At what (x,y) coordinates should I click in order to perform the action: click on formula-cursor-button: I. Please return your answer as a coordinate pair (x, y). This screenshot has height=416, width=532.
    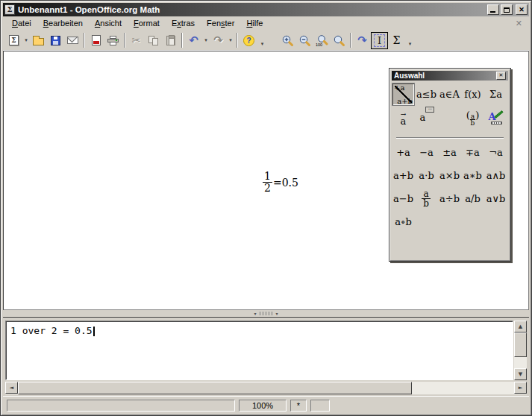
    Looking at the image, I should click on (379, 40).